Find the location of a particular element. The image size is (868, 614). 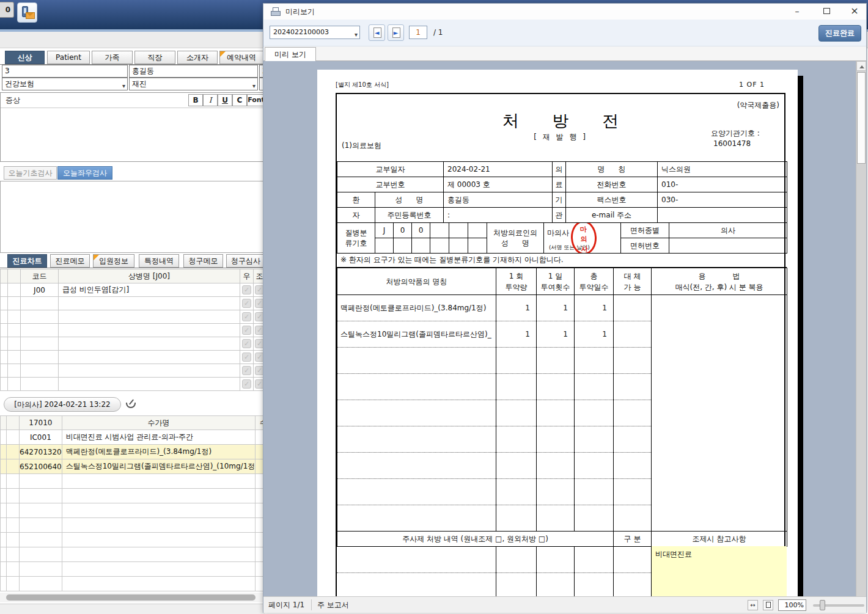

tab-reservation: 예약내역 is located at coordinates (241, 57).